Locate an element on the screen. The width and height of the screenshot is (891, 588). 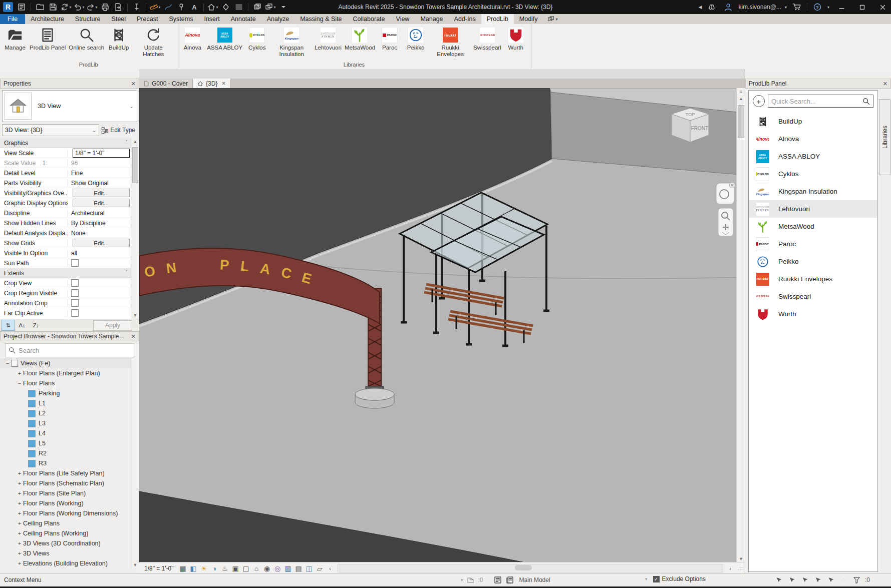
help-caret-icon: ▾ is located at coordinates (828, 7).